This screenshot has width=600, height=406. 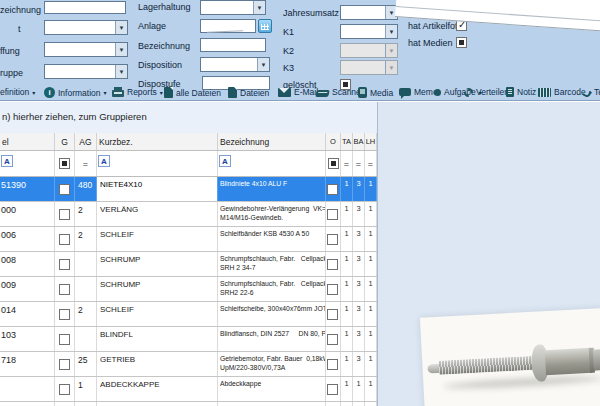 I want to click on toolbar-item-efinition: efinition▾, so click(x=18, y=92).